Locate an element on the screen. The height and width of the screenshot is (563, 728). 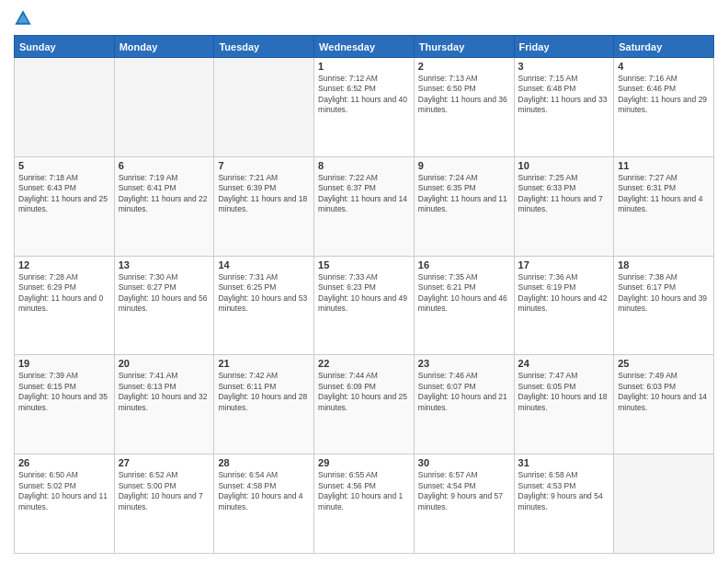
calendar-cell: 20Sunrise: 7:41 AMSunset: 6:13 PMDayligh… is located at coordinates (164, 405).